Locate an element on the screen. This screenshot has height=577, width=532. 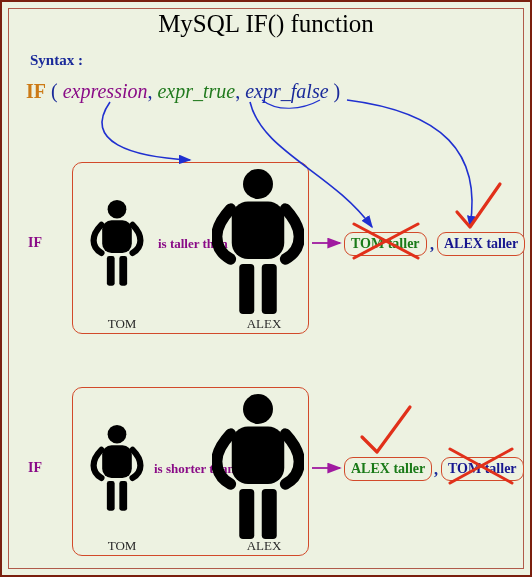
syntax-open: ( is located at coordinates (57, 91).